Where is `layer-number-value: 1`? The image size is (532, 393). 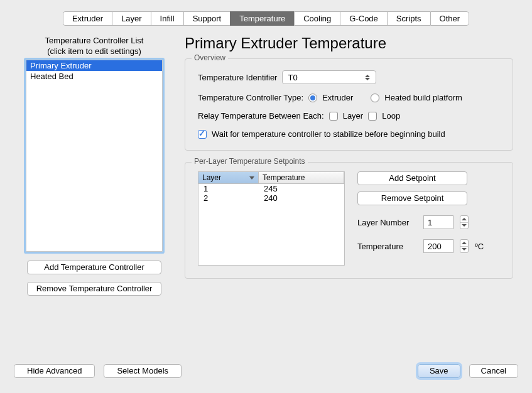 layer-number-value: 1 is located at coordinates (430, 222).